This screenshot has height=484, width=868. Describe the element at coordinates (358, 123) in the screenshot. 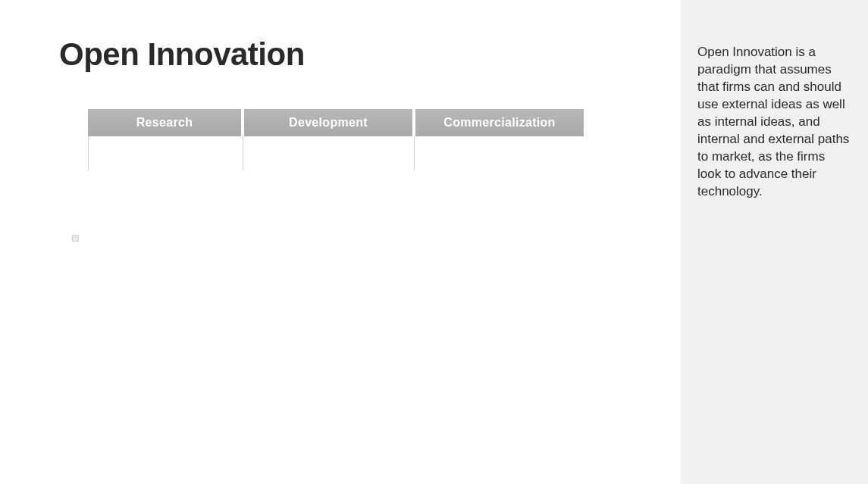

I see `phase-tabs: Research Development Commercialization` at that location.